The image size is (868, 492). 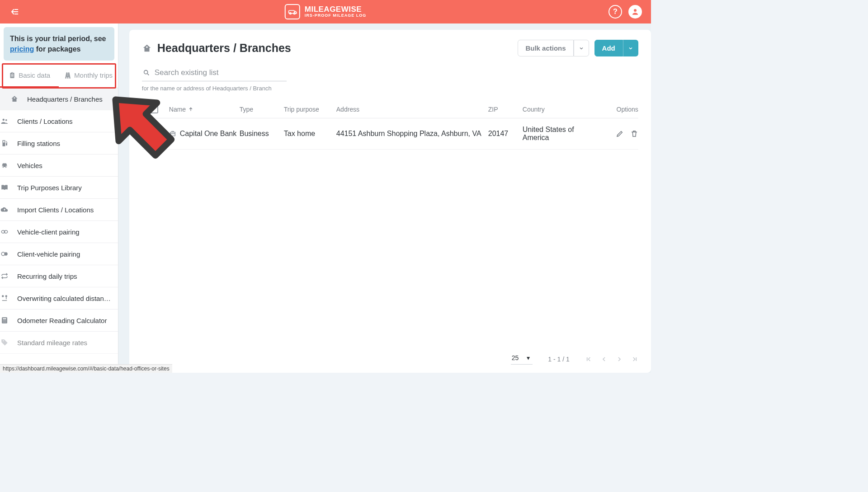 I want to click on sidebar-item-recurring: Recurring daily trips, so click(x=59, y=276).